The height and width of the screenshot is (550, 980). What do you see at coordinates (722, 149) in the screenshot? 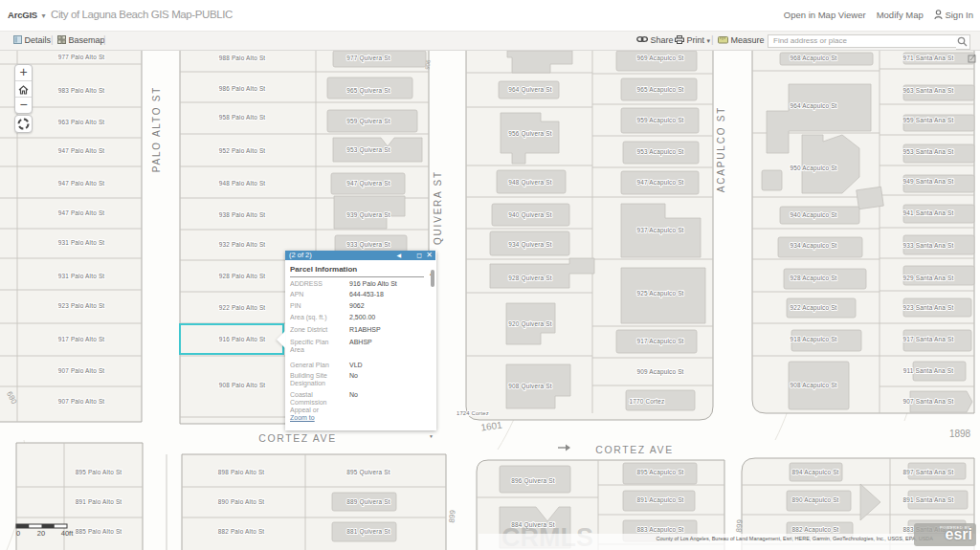
I see `svg-text: ACAPULCO ST` at bounding box center [722, 149].